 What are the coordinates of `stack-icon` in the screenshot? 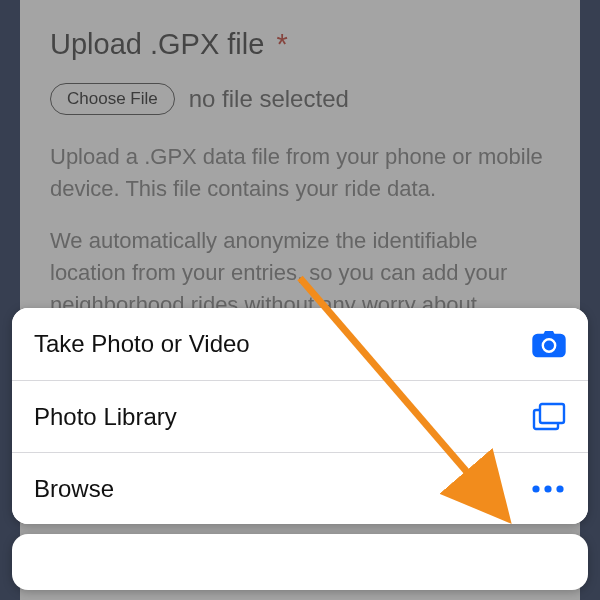 It's located at (549, 417).